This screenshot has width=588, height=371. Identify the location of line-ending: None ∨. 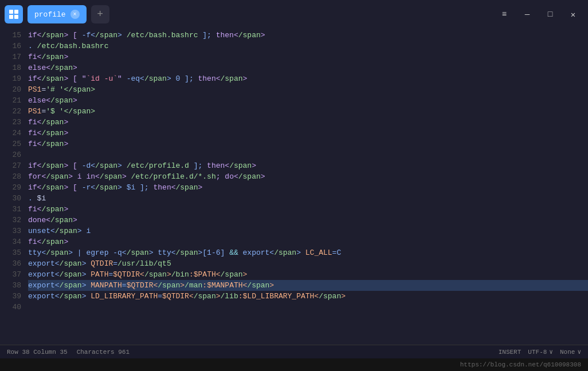
(571, 352).